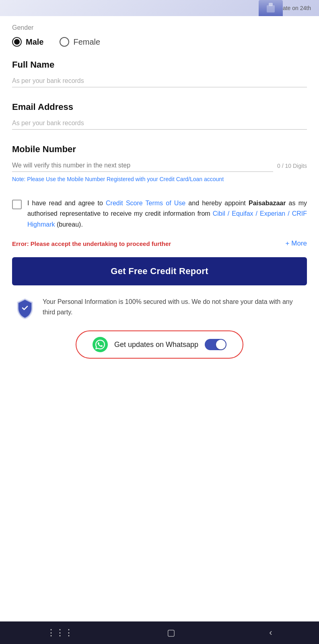  What do you see at coordinates (217, 203) in the screenshot?
I see `consent-text-middle: and hereby appoint` at bounding box center [217, 203].